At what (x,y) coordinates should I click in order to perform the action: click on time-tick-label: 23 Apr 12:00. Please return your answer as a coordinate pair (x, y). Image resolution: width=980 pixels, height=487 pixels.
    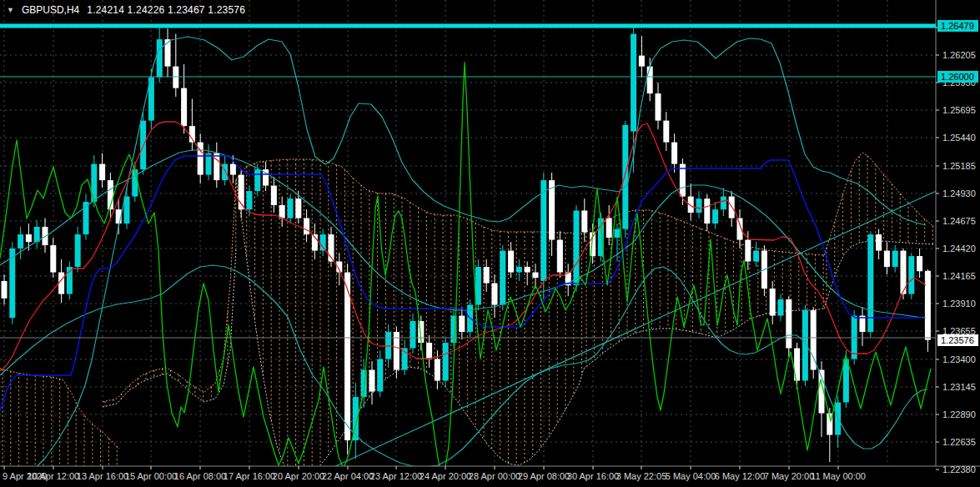
    Looking at the image, I should click on (396, 476).